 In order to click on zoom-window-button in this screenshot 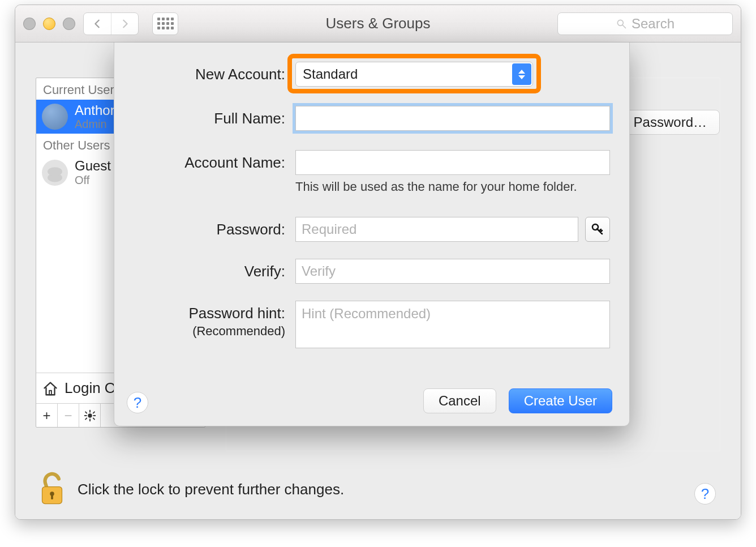, I will do `click(69, 24)`.